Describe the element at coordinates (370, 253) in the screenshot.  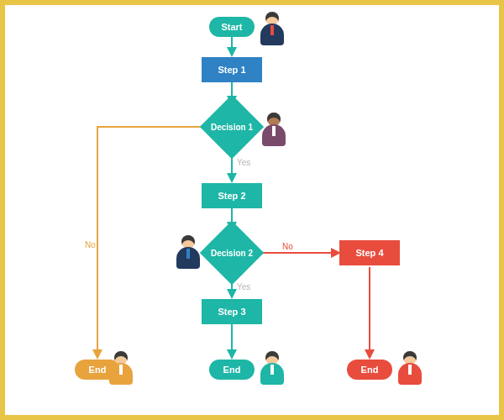
I see `step4-node: Step 4` at that location.